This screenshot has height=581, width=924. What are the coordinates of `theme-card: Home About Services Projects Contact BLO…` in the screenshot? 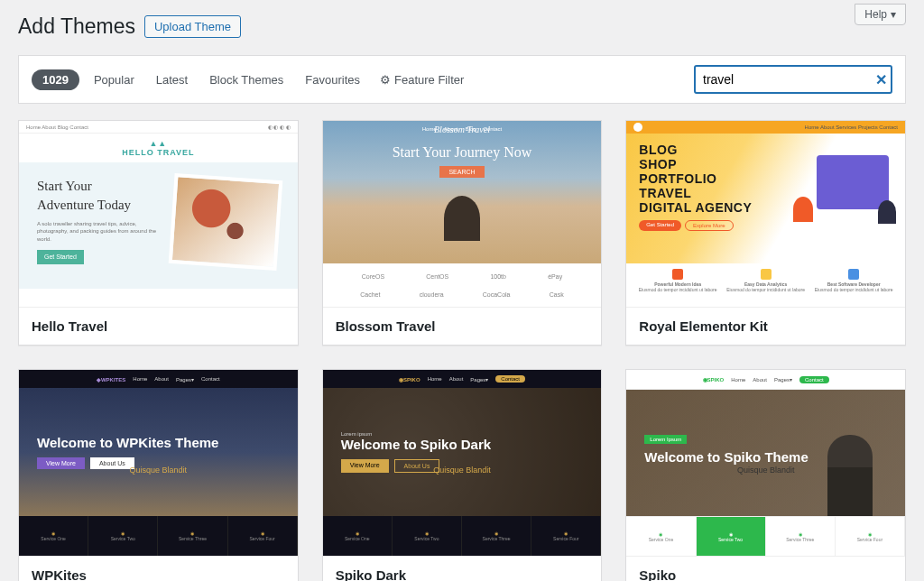 It's located at (765, 233).